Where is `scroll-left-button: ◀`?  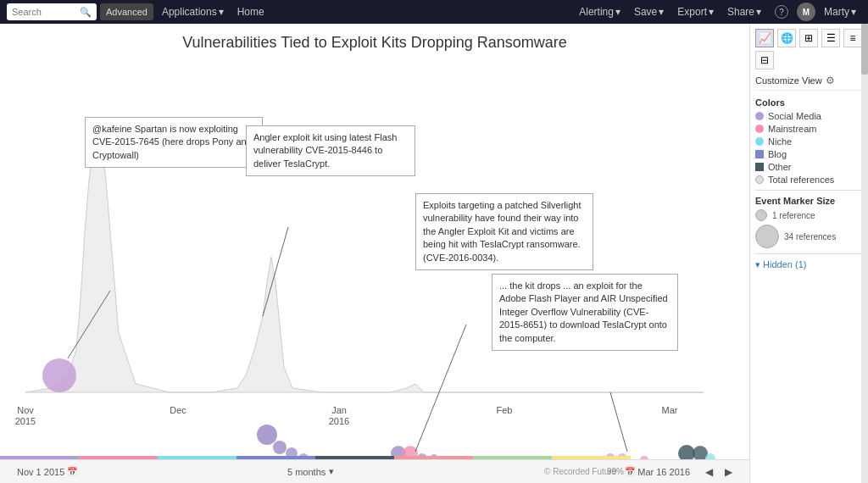 scroll-left-button: ◀ is located at coordinates (709, 472).